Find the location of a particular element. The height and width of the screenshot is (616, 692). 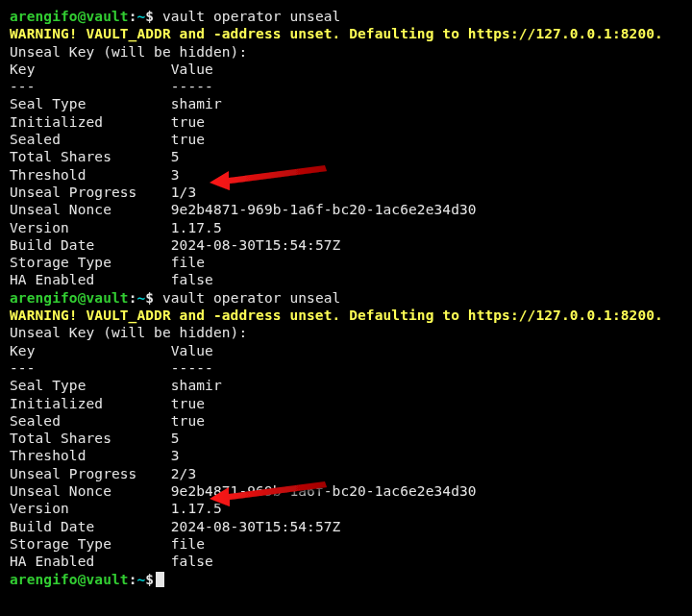

row-threshold-1: Threshold 3 is located at coordinates (346, 175).